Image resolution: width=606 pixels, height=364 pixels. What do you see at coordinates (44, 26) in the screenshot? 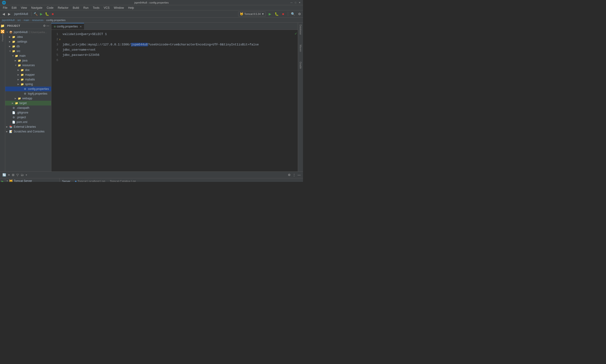
I see `sidebar-settings-icon: ⚙` at bounding box center [44, 26].